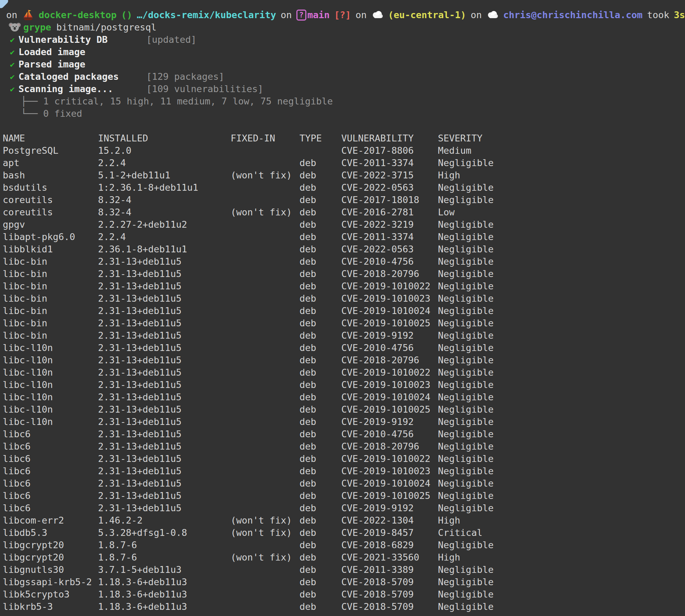 The height and width of the screenshot is (616, 685). I want to click on status-label: Scanning image..., so click(66, 89).